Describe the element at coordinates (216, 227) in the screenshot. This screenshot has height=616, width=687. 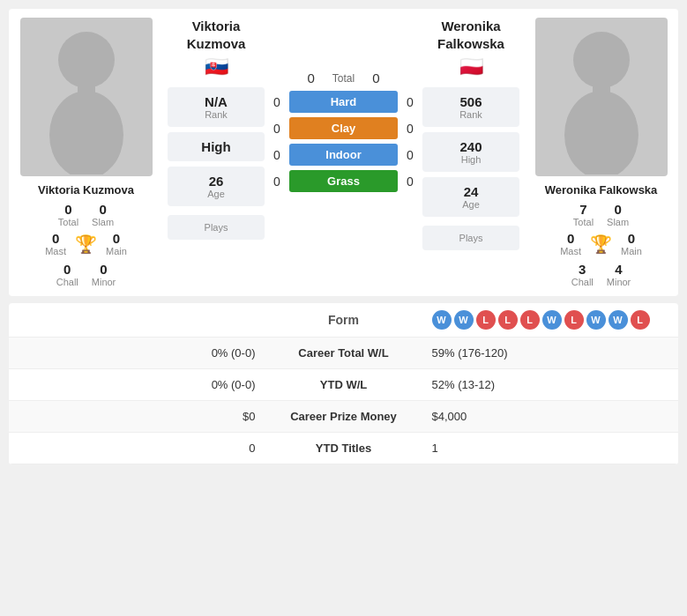
I see `player1-plays-label: Plays` at that location.